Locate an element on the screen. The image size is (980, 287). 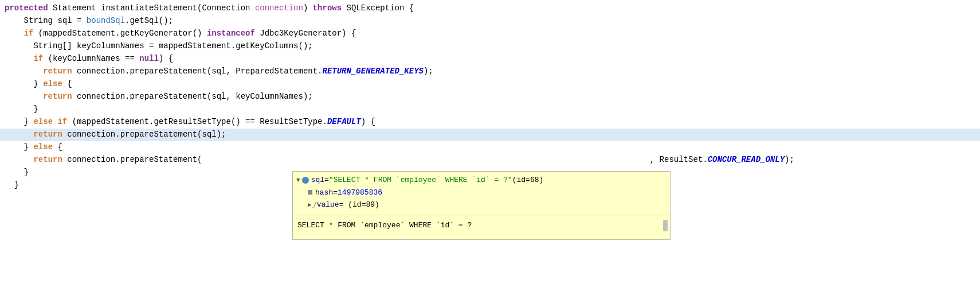
token: .getSql(); is located at coordinates (149, 21).